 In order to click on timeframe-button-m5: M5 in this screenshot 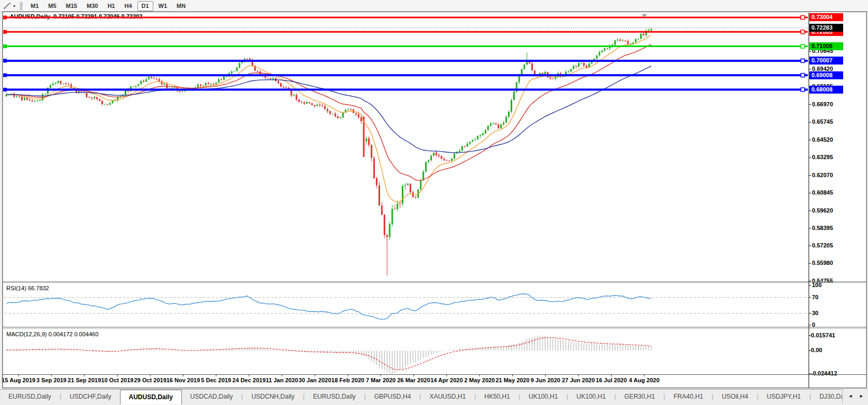, I will do `click(52, 6)`.